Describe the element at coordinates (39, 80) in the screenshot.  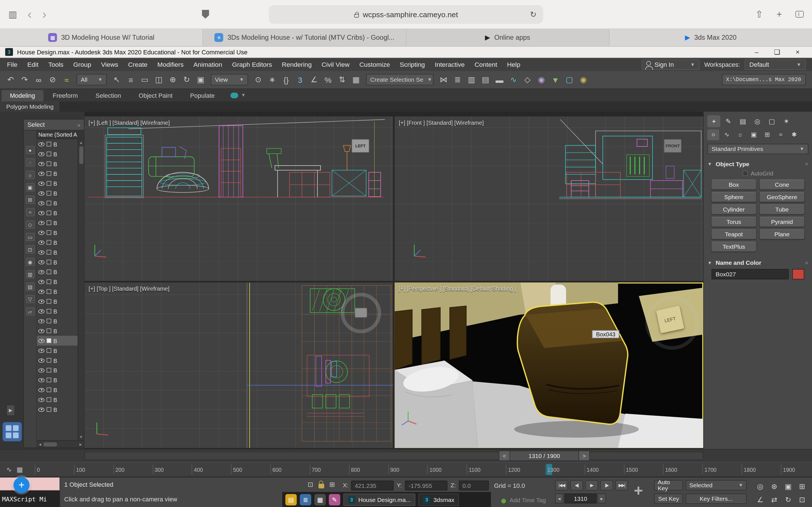
I see `select-and-link-icon: ∞` at that location.